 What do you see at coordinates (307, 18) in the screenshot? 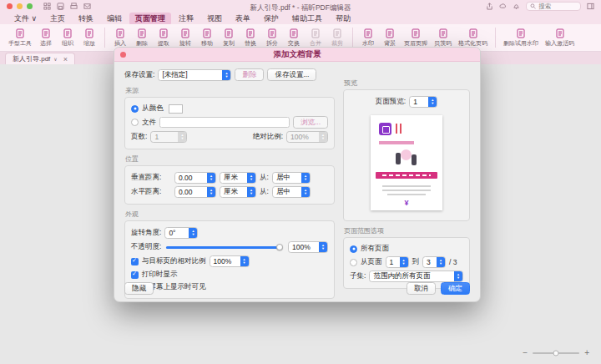
I see `menu-accessibility: 辅助工具` at bounding box center [307, 18].